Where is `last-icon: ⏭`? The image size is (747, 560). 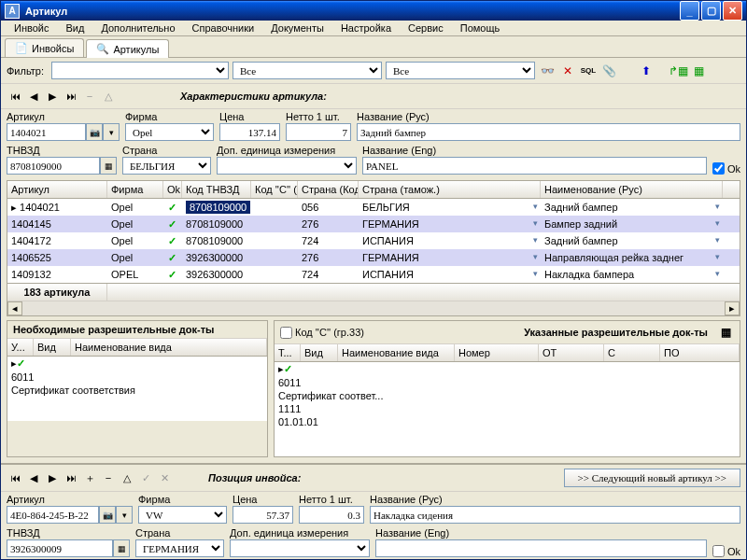 last-icon: ⏭ is located at coordinates (71, 96).